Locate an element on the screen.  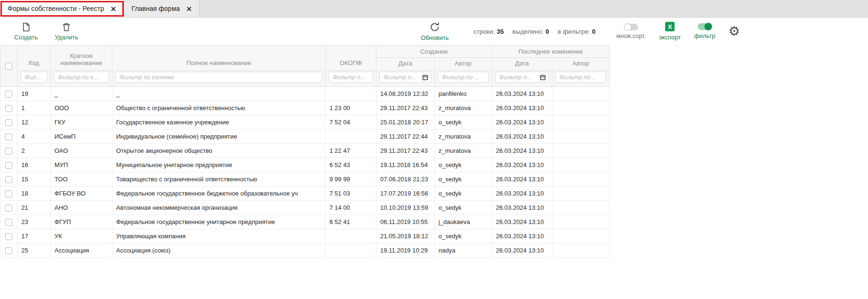
code-filter is located at coordinates (34, 77).